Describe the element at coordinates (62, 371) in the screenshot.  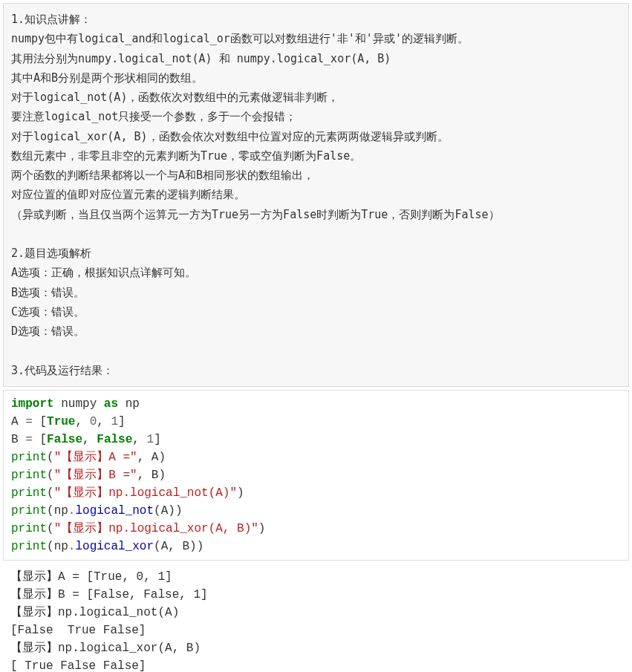
I see `heading-3: 3.代码及运行结果：` at that location.